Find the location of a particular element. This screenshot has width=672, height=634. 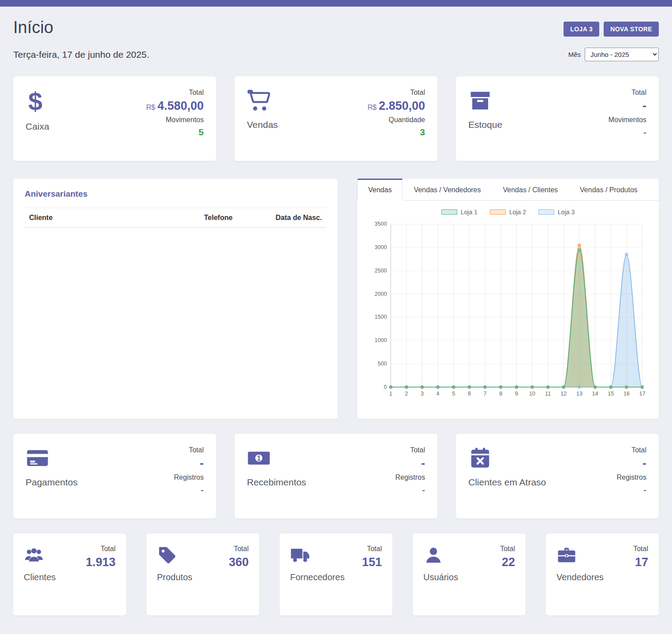

produtos-total-value: 360 is located at coordinates (239, 563).